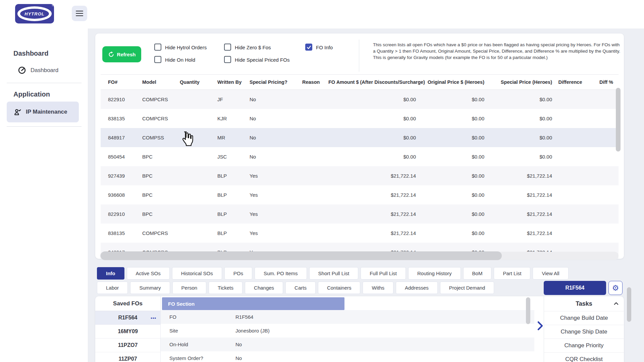 The image size is (644, 362). Describe the element at coordinates (158, 60) in the screenshot. I see `hide-on-hold-checkbox` at that location.